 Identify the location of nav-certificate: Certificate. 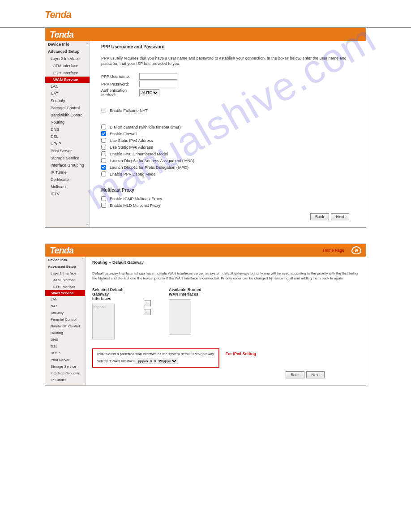
(67, 180).